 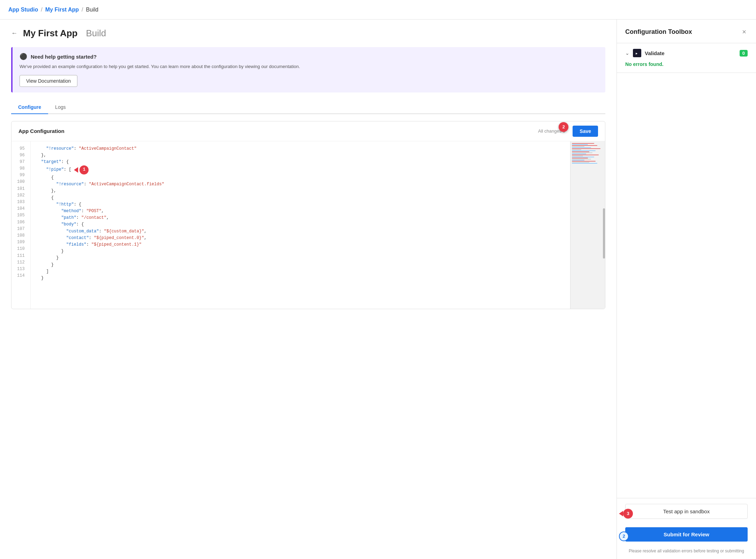 I want to click on code-line-110: }, so click(x=318, y=251).